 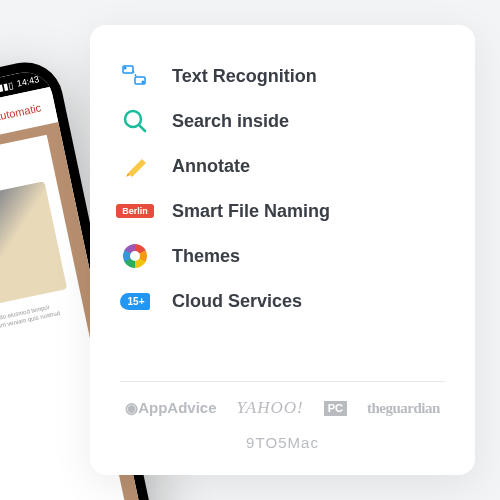 What do you see at coordinates (211, 166) in the screenshot?
I see `feature-label: Annotate` at bounding box center [211, 166].